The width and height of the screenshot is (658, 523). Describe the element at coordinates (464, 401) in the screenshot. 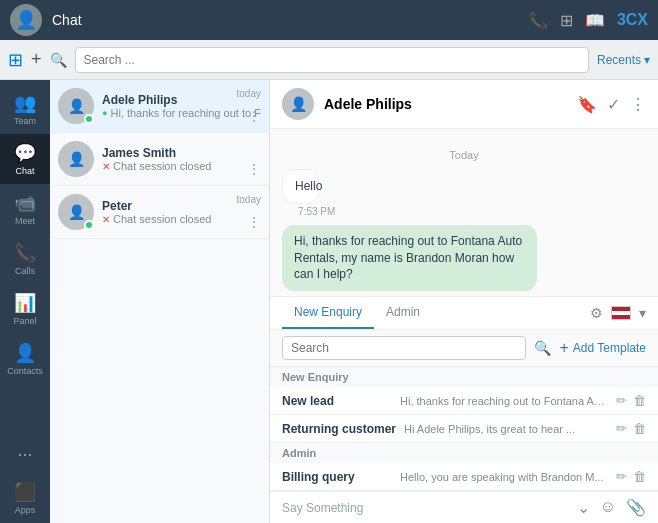

I see `template-row: New lead Hi, thanks for reaching out to …` at that location.